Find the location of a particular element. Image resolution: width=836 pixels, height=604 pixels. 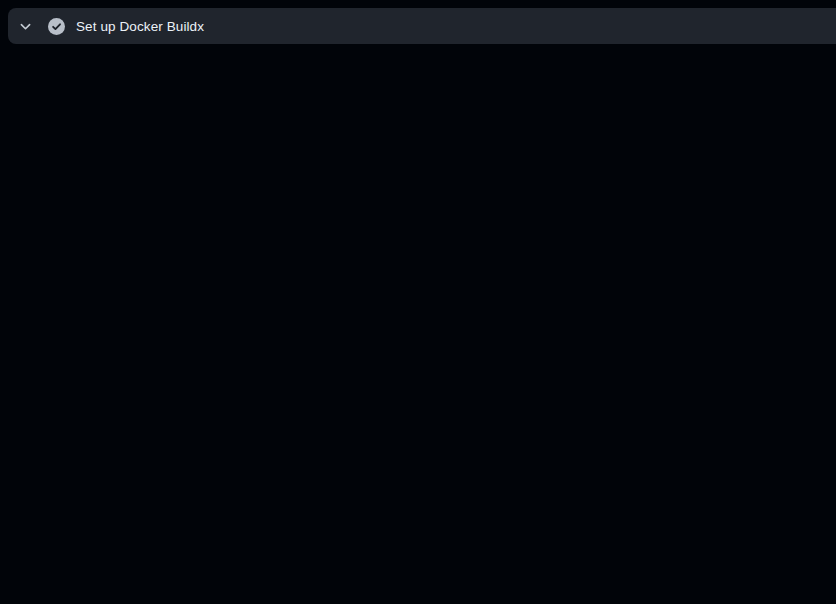

log-row: 121 "nodes": [ is located at coordinates (418, 288).